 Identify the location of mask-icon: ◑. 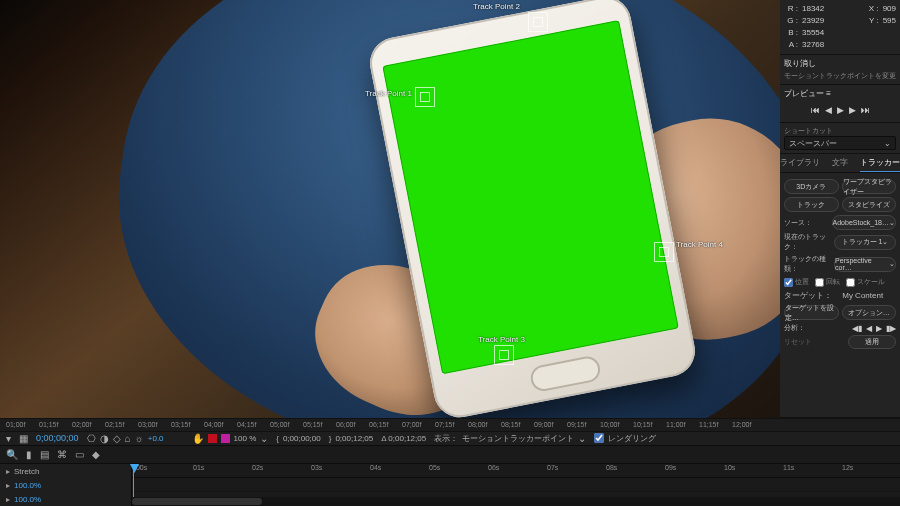
(104, 438).